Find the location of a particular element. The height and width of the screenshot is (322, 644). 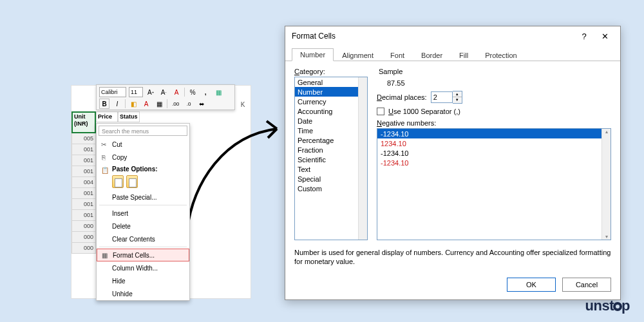

percent-icon: % is located at coordinates (193, 92).